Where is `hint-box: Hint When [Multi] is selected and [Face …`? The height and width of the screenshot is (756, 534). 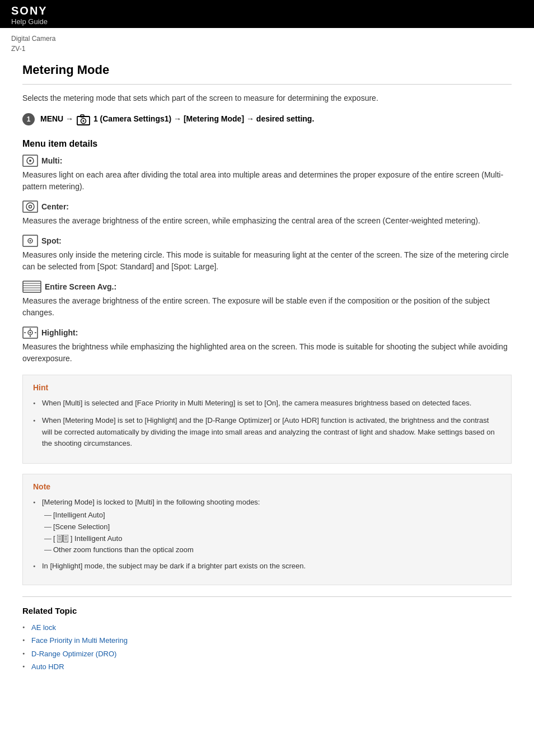
hint-box: Hint When [Multi] is selected and [Face … is located at coordinates (267, 419).